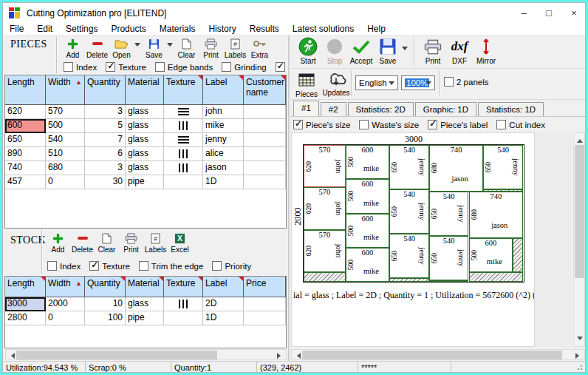  Describe the element at coordinates (65, 141) in the screenshot. I see `table-cell: 540` at that location.